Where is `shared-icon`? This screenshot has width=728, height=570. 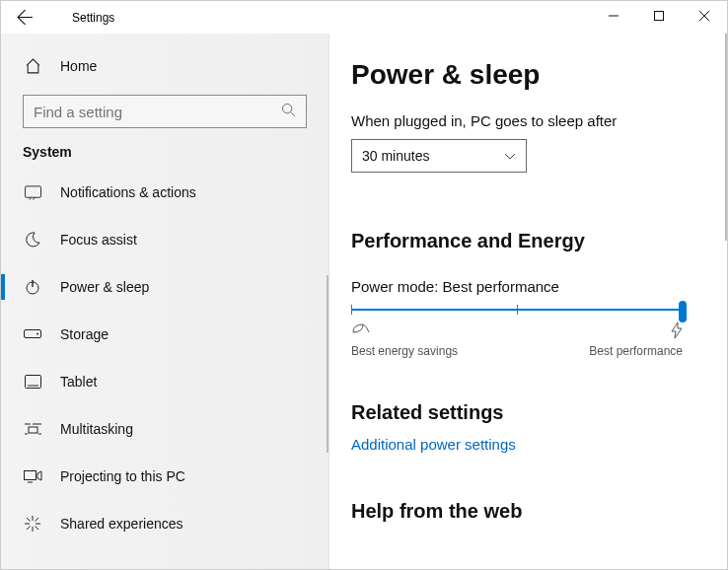
shared-icon is located at coordinates (33, 524).